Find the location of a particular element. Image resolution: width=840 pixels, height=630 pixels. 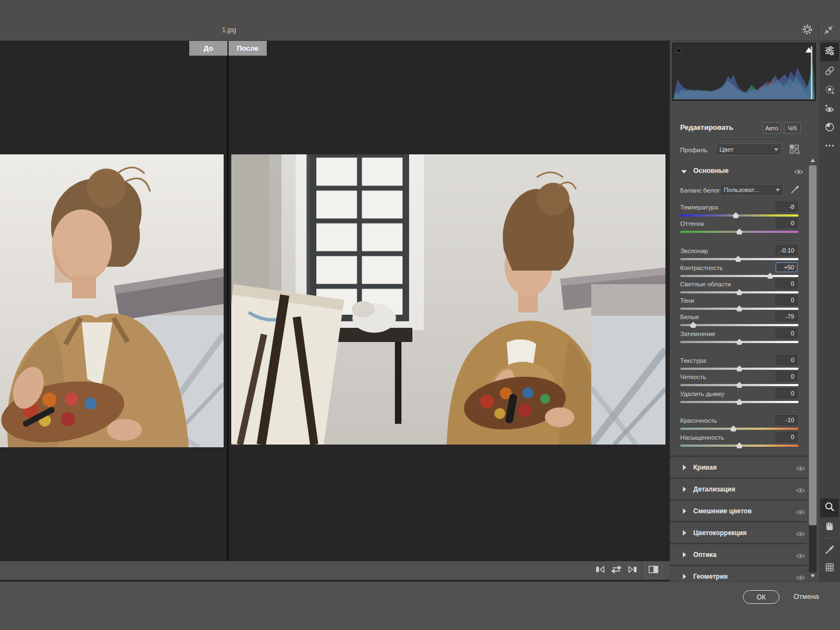

tab-after: После is located at coordinates (248, 48).